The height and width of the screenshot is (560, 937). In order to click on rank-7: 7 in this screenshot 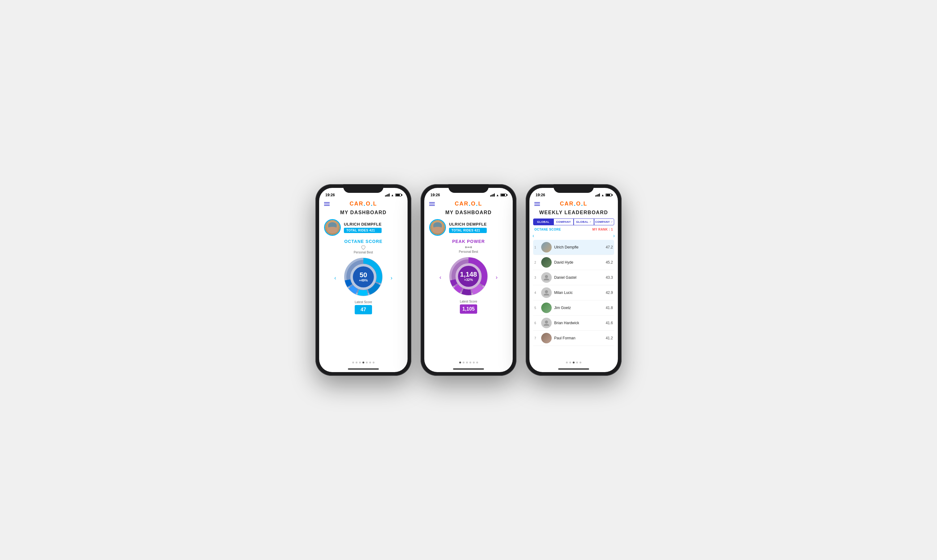, I will do `click(536, 338)`.